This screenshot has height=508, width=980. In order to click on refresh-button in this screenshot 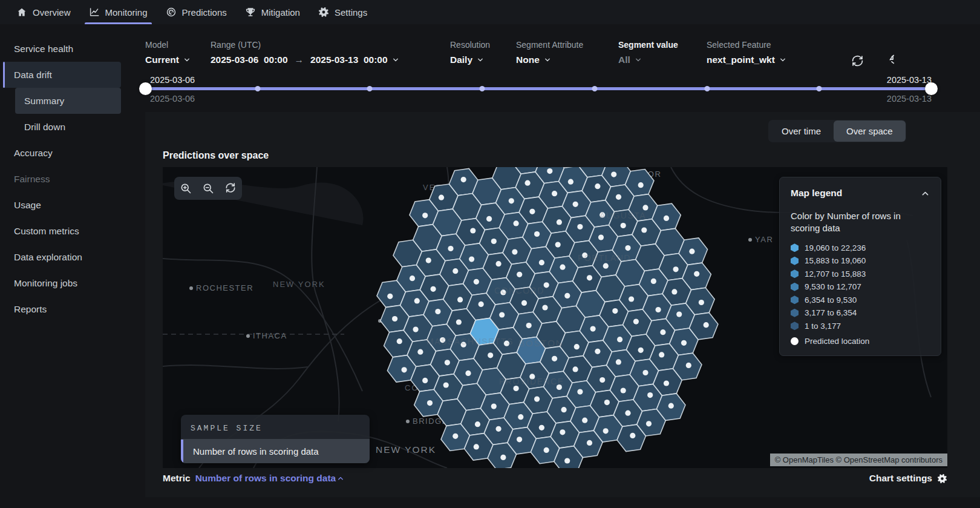, I will do `click(858, 62)`.